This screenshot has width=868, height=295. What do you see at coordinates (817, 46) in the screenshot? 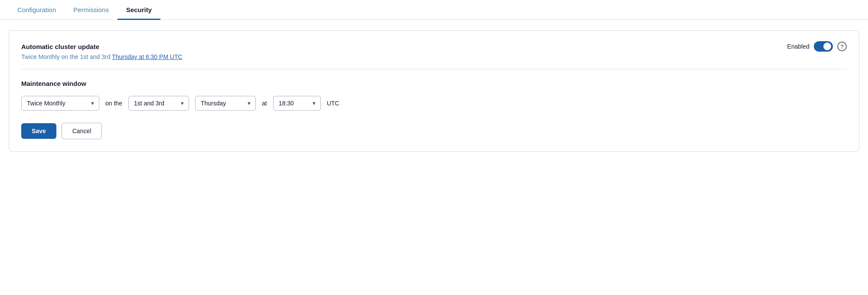
I see `enabled-section: Enabled ?` at bounding box center [817, 46].